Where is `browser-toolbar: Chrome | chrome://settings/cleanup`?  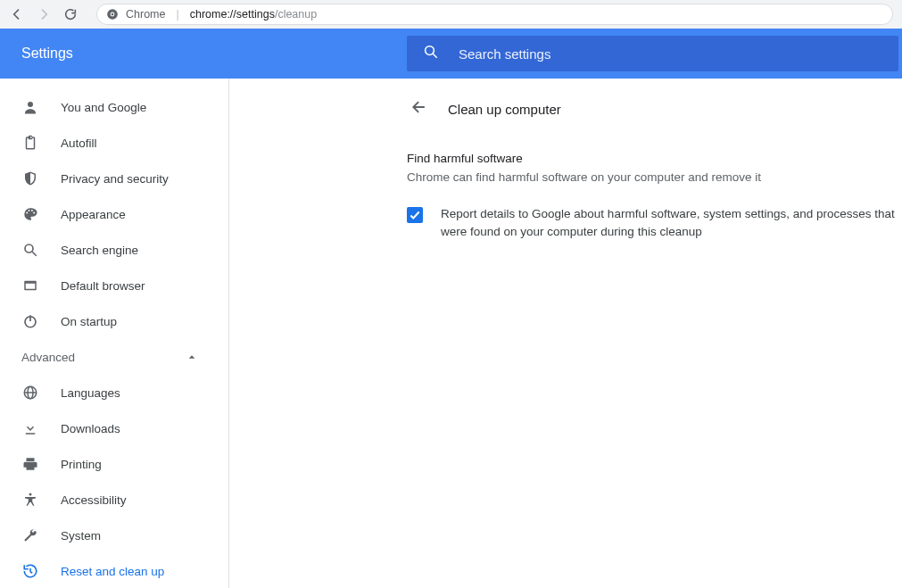
browser-toolbar: Chrome | chrome://settings/cleanup is located at coordinates (451, 14).